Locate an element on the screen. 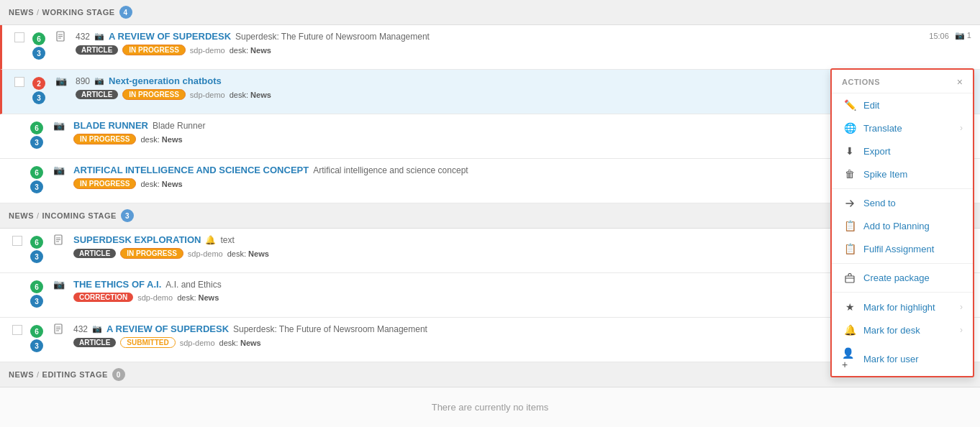 This screenshot has width=980, height=427. sep1: / is located at coordinates (38, 12).